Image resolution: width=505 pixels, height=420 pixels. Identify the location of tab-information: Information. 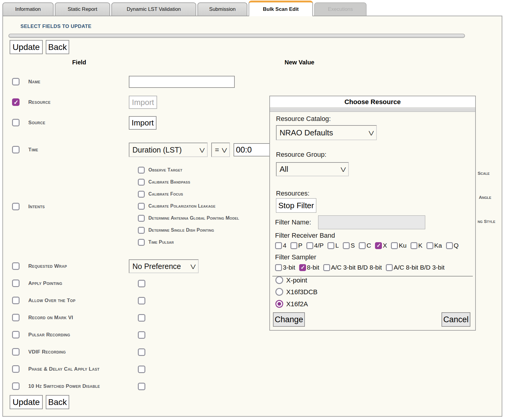
(28, 9).